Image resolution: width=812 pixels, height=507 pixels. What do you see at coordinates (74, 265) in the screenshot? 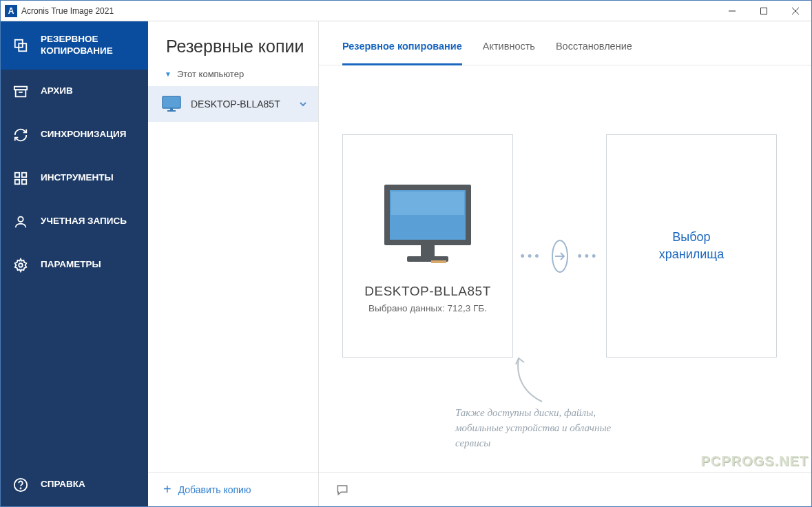
I see `sidebar-item-settings: ПАРАМЕТРЫ` at bounding box center [74, 265].